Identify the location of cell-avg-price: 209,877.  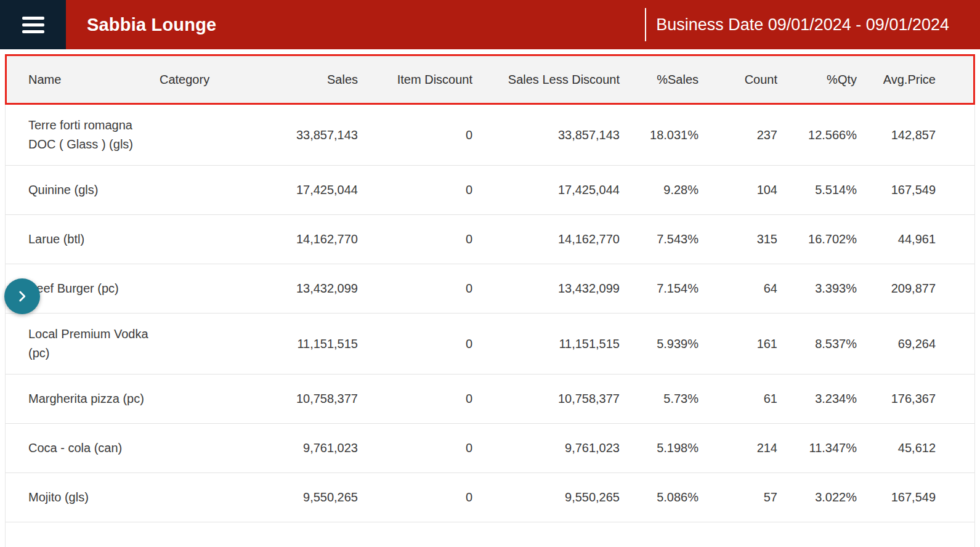
(896, 288).